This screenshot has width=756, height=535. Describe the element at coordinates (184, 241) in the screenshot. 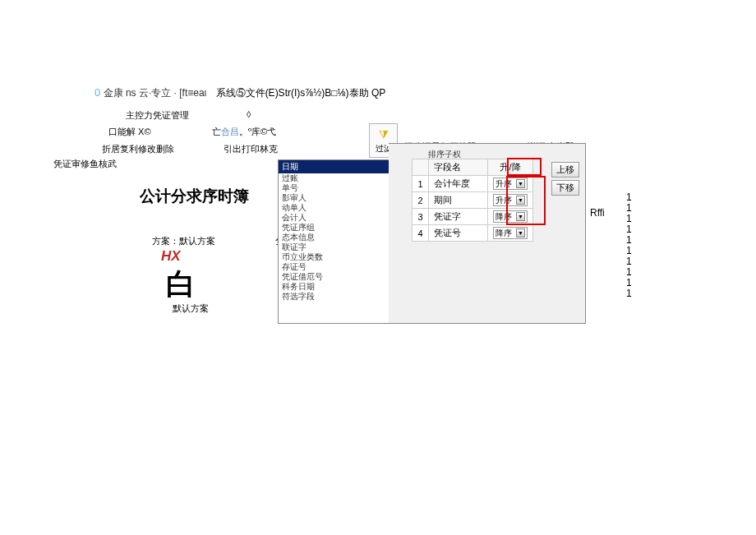

I see `plan-text: 方案：默认方案` at that location.